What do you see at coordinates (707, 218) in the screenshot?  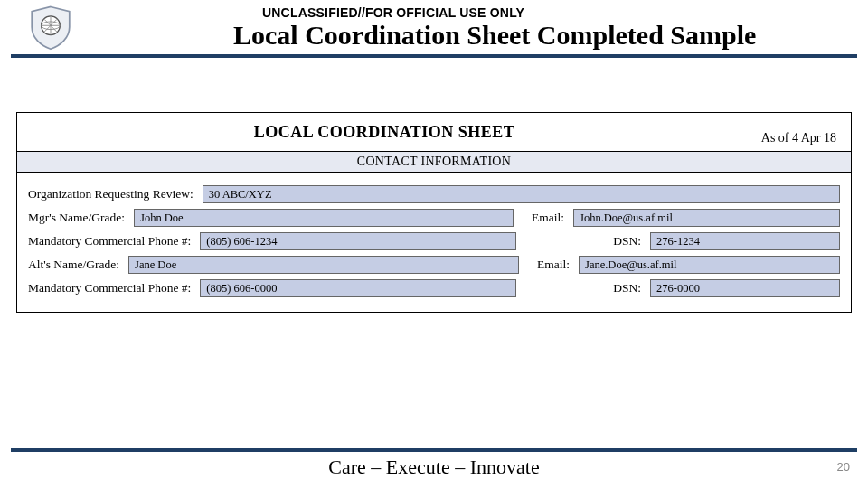 I see `mgr-email-field: John.Doe@us.af.mil` at bounding box center [707, 218].